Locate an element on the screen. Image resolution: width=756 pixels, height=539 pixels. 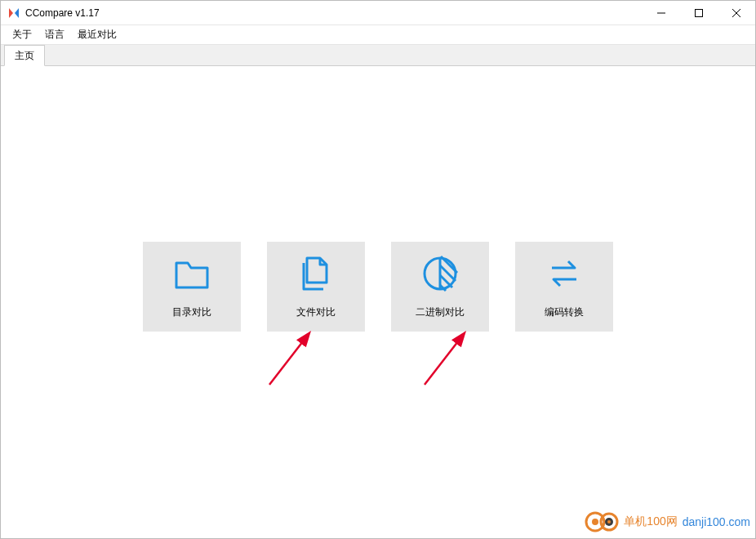
folder-icon is located at coordinates (192, 274).